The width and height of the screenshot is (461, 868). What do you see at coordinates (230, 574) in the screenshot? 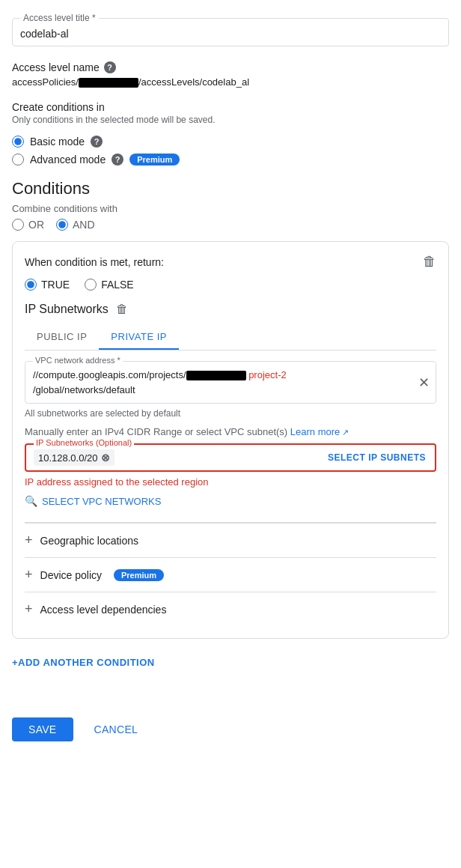
I see `device-policy-section: + Device policy Premium` at bounding box center [230, 574].